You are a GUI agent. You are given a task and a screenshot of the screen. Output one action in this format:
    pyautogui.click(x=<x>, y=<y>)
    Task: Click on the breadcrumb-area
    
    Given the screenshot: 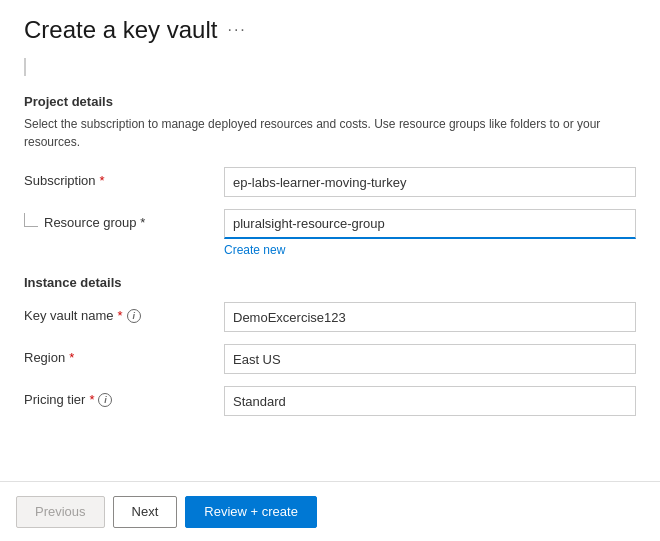 What is the action you would take?
    pyautogui.click(x=330, y=67)
    